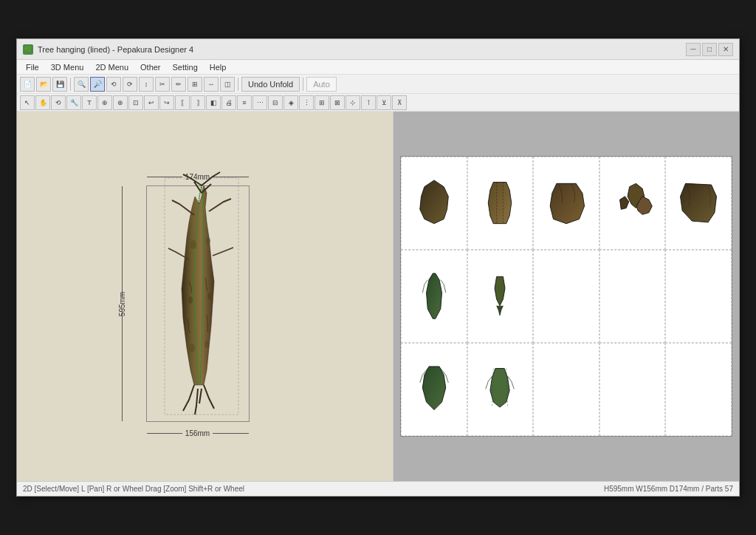 The height and width of the screenshot is (535, 756). Describe the element at coordinates (229, 103) in the screenshot. I see `tb2-btn-14: 🖨` at that location.